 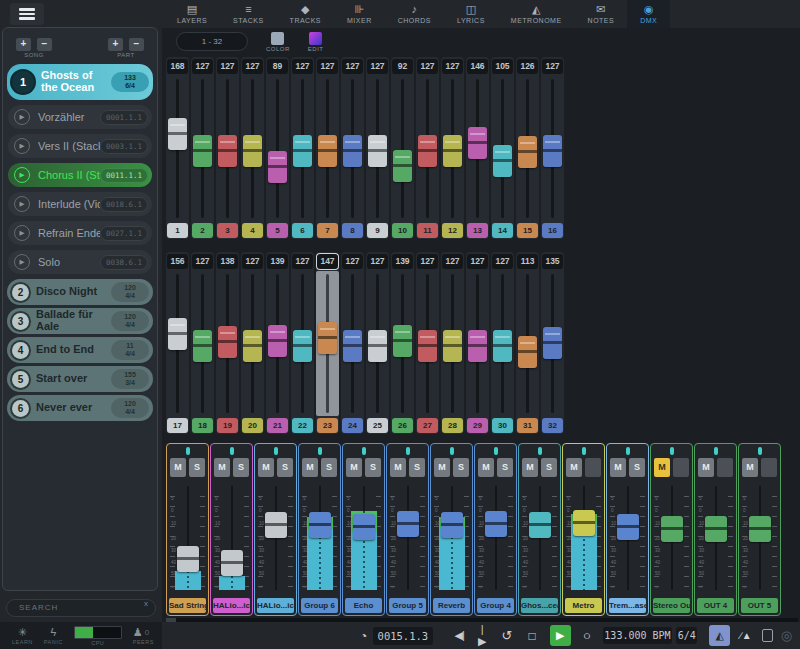 What do you see at coordinates (116, 44) in the screenshot?
I see `add-part-button: +` at bounding box center [116, 44].